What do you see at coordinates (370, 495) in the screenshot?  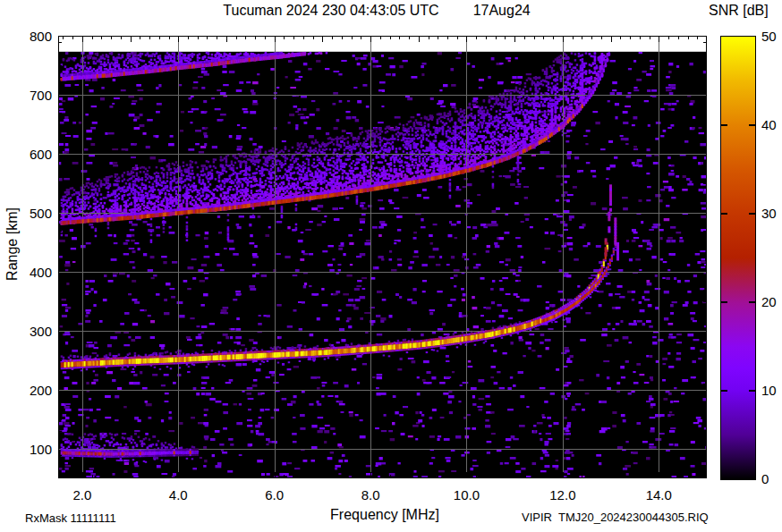 I see `x-tick-label: 8.0` at bounding box center [370, 495].